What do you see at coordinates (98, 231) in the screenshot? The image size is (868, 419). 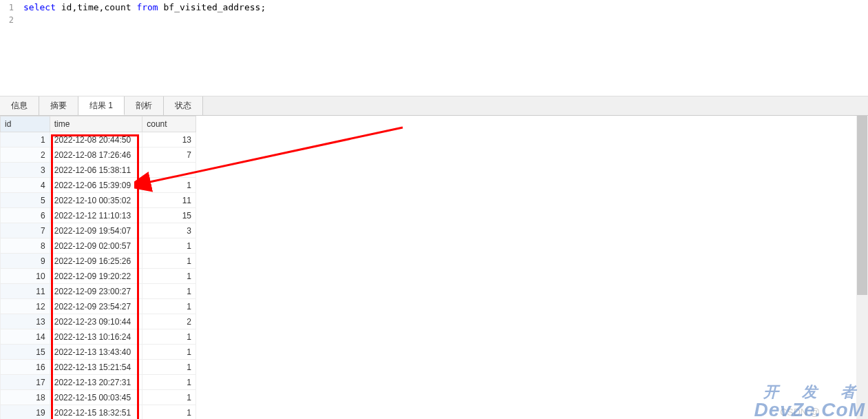 I see `table-row: 72022-12-09 19:54:073` at bounding box center [98, 231].